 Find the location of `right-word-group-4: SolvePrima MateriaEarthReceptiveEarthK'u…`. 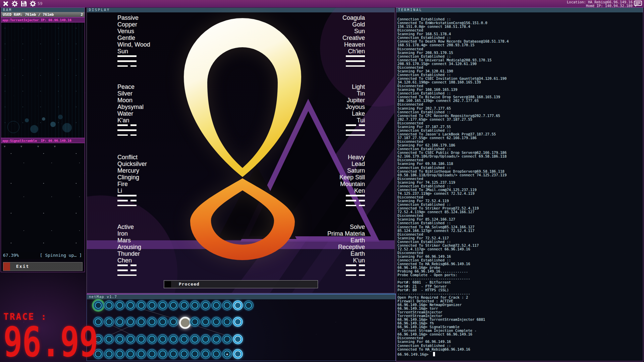

right-word-group-4: SolvePrima MateriaEarthReceptiveEarthK'u… is located at coordinates (331, 252).